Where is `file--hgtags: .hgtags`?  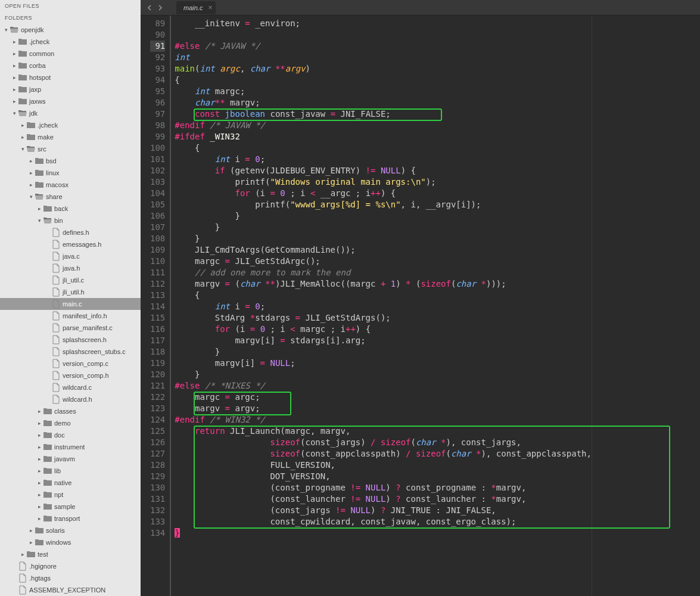 file--hgtags: .hgtags is located at coordinates (70, 578).